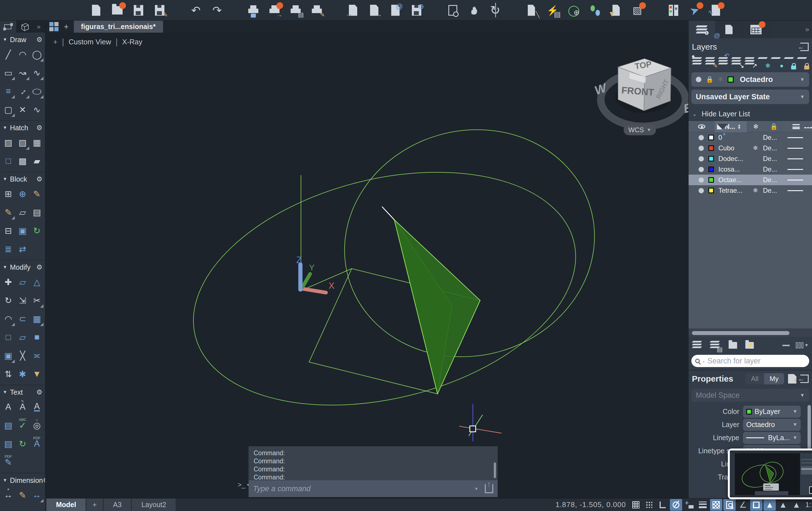  I want to click on panel-overflow-button: », so click(791, 29).